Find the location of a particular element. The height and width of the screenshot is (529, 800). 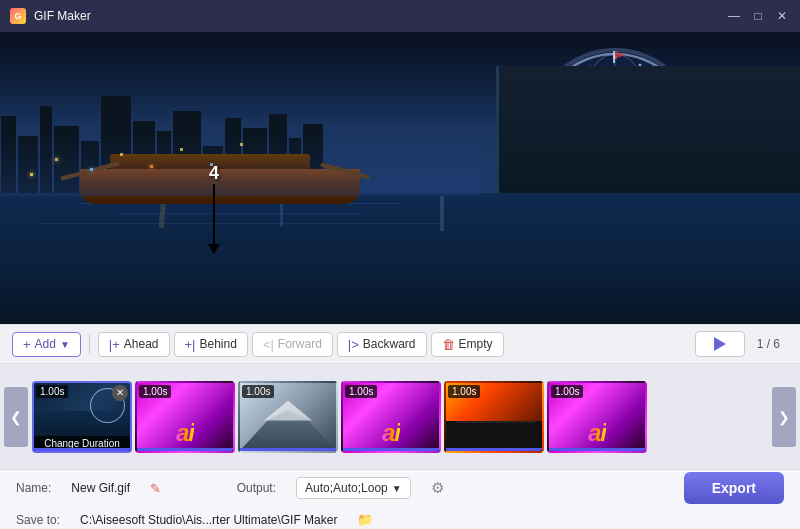

duration-badge-5: 1.00s is located at coordinates (464, 392).